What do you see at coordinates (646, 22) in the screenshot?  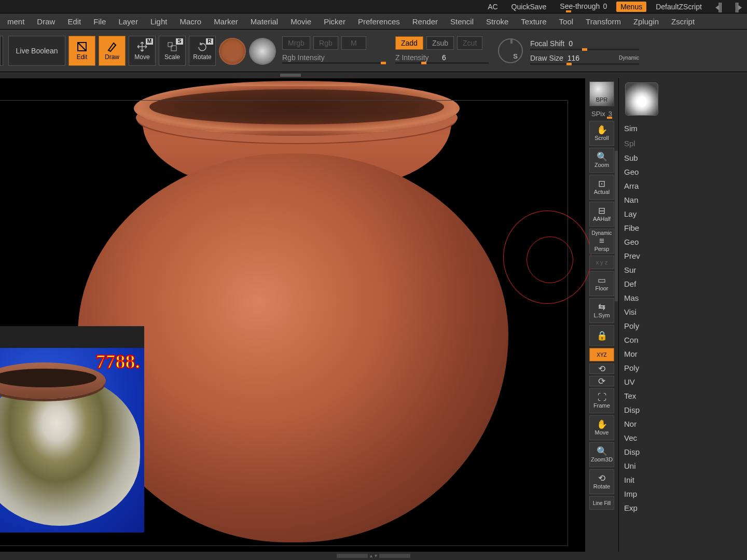 I see `menu-zplugin: Zplugin` at bounding box center [646, 22].